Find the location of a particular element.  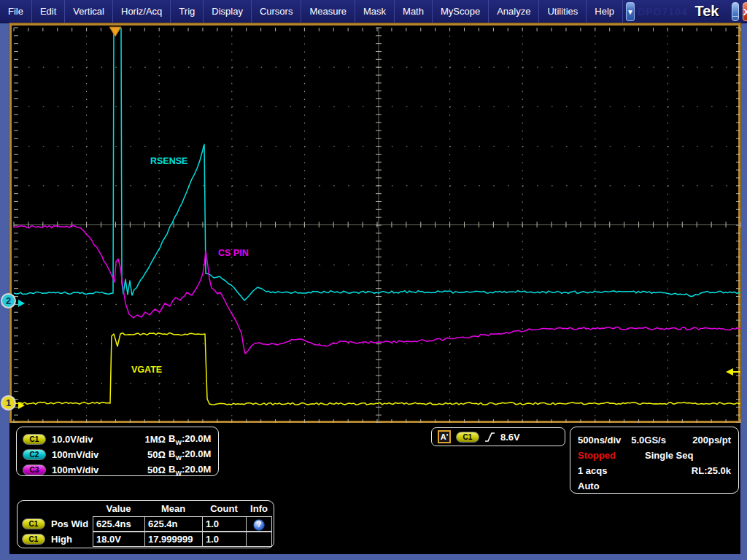

trace-label-vgate: VGATE is located at coordinates (147, 370).